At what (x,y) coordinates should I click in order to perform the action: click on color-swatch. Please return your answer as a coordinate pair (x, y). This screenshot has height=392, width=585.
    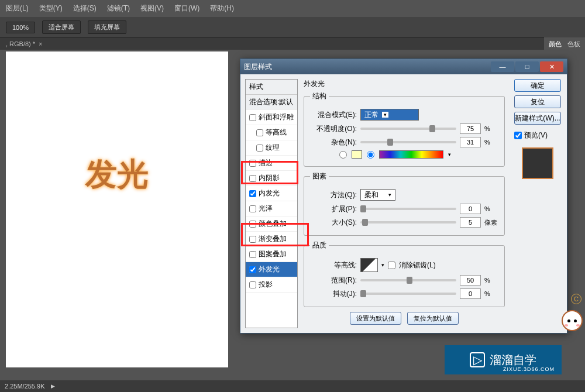
    Looking at the image, I should click on (357, 154).